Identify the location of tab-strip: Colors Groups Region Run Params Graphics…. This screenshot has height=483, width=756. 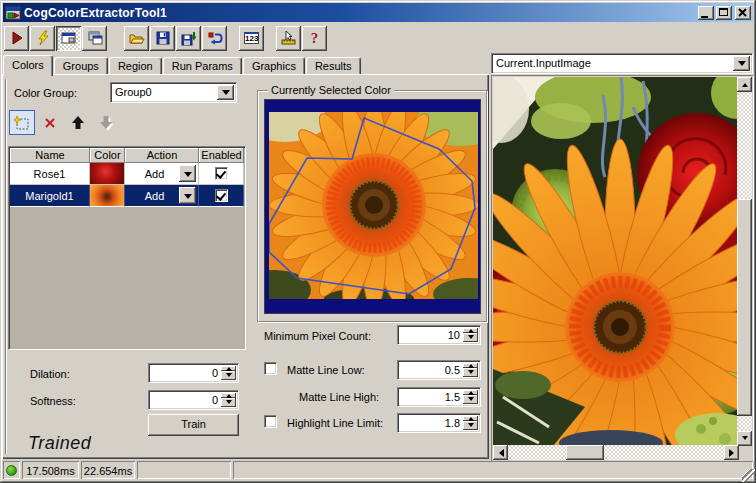
(182, 65).